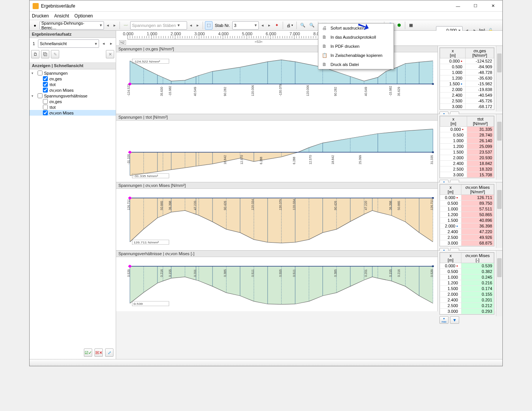  I want to click on filter-icon: ▼, so click(455, 320).